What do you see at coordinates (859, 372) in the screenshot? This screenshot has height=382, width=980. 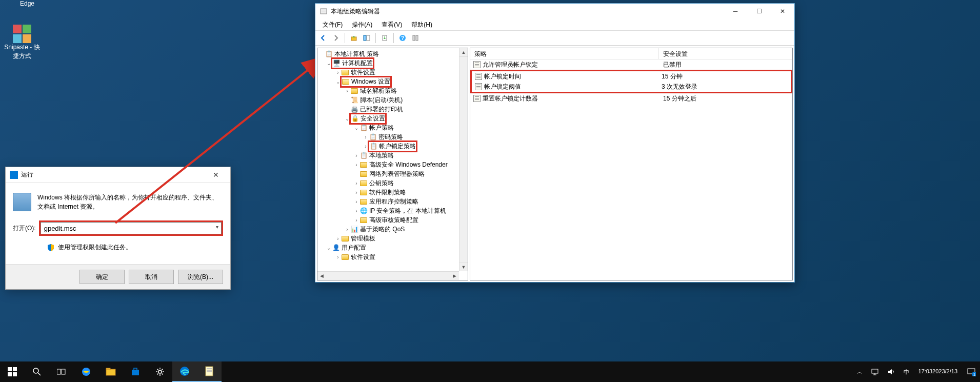 I see `tray-chevron-up-icon: ︿` at bounding box center [859, 372].